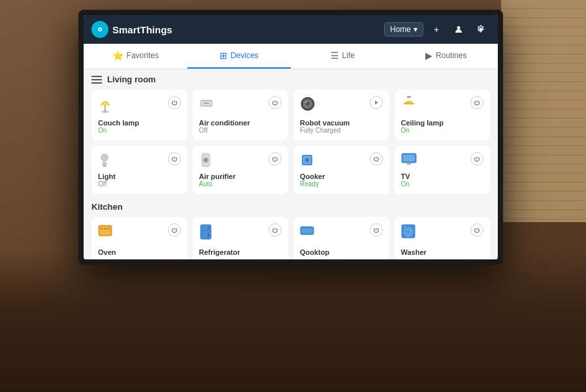 Image resolution: width=586 pixels, height=392 pixels. I want to click on ceiling-lamp-power-button, so click(477, 103).